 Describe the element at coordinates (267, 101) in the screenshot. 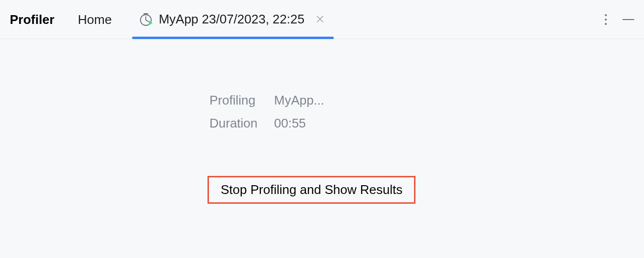

I see `profiling-row: Profiling MyApp...` at that location.